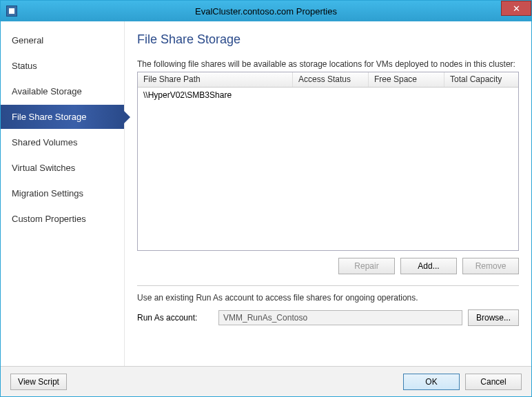 This screenshot has width=532, height=397. What do you see at coordinates (328, 285) in the screenshot?
I see `separator` at bounding box center [328, 285].